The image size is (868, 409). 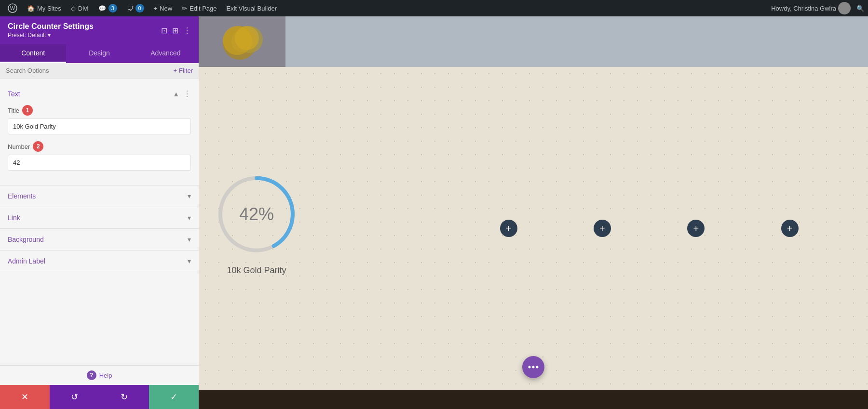 What do you see at coordinates (164, 31) in the screenshot?
I see `restore-icon: ⊡` at bounding box center [164, 31].